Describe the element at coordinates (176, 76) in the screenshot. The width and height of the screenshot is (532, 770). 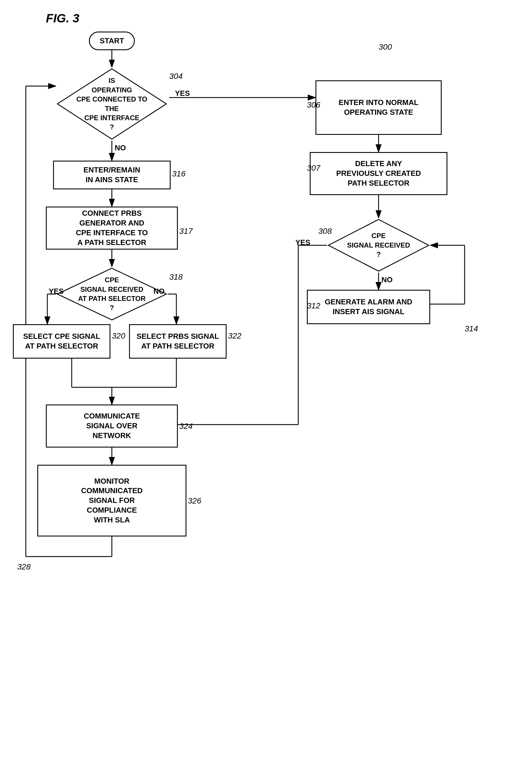
I see `ref-304: 304` at that location.